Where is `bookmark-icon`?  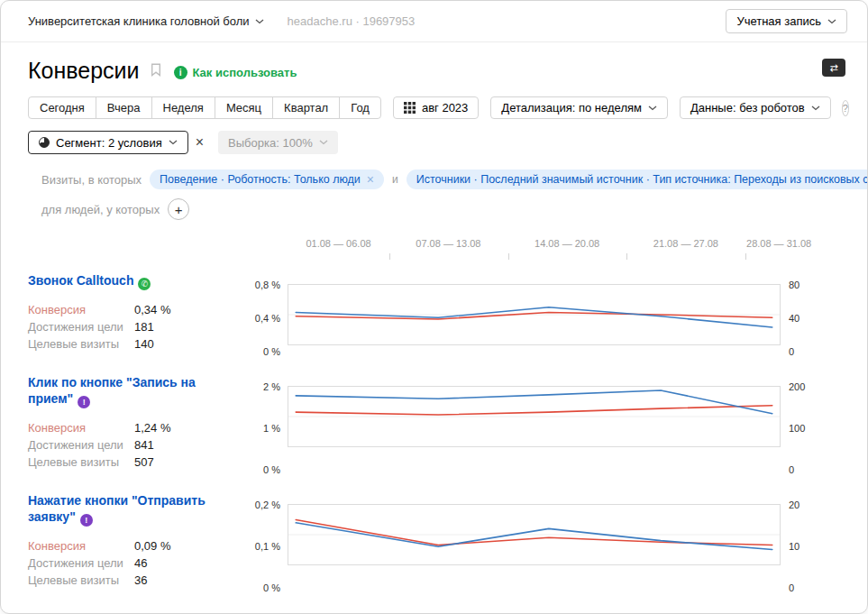
bookmark-icon is located at coordinates (156, 72).